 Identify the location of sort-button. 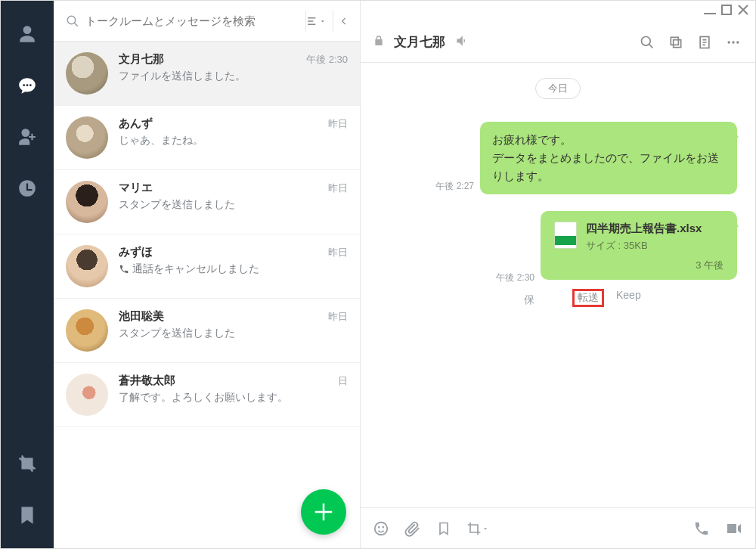
(316, 21).